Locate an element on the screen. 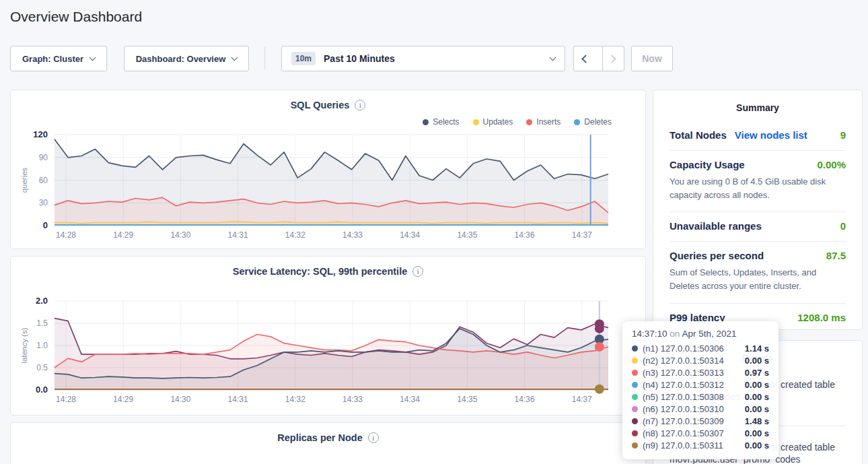 This screenshot has height=464, width=868. replicas-chart-card: Replicas per Node i is located at coordinates (328, 443).